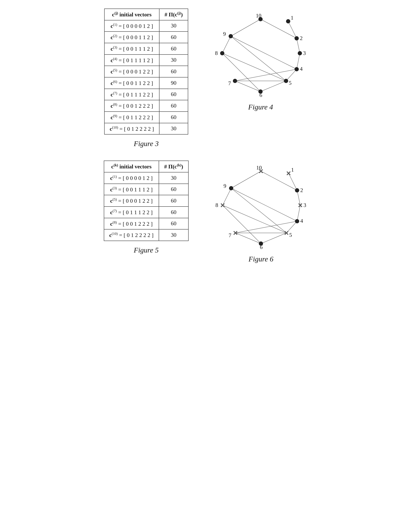 The width and height of the screenshot is (420, 531). What do you see at coordinates (261, 247) in the screenshot?
I see `f6-node-label-6: 6` at bounding box center [261, 247].